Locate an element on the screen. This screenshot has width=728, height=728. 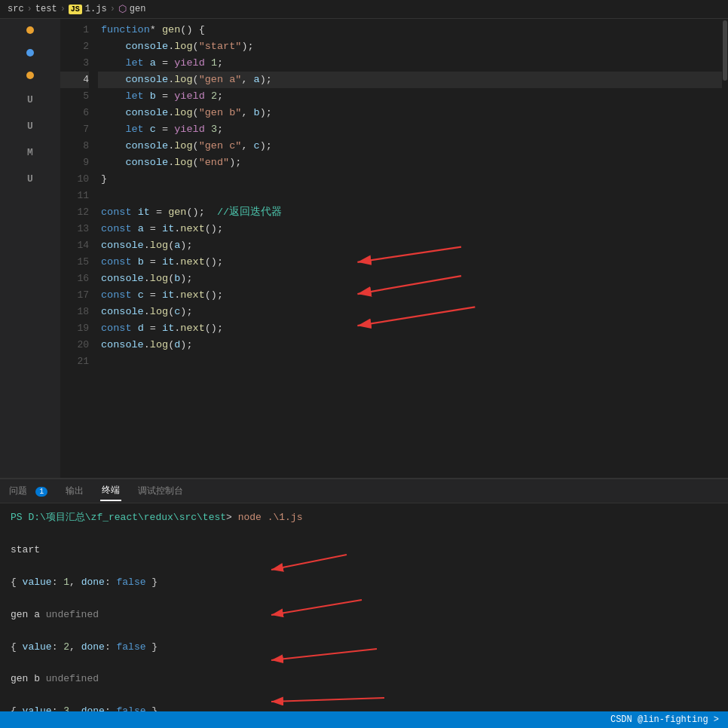
code-line-20: console.log(d); is located at coordinates (410, 345).